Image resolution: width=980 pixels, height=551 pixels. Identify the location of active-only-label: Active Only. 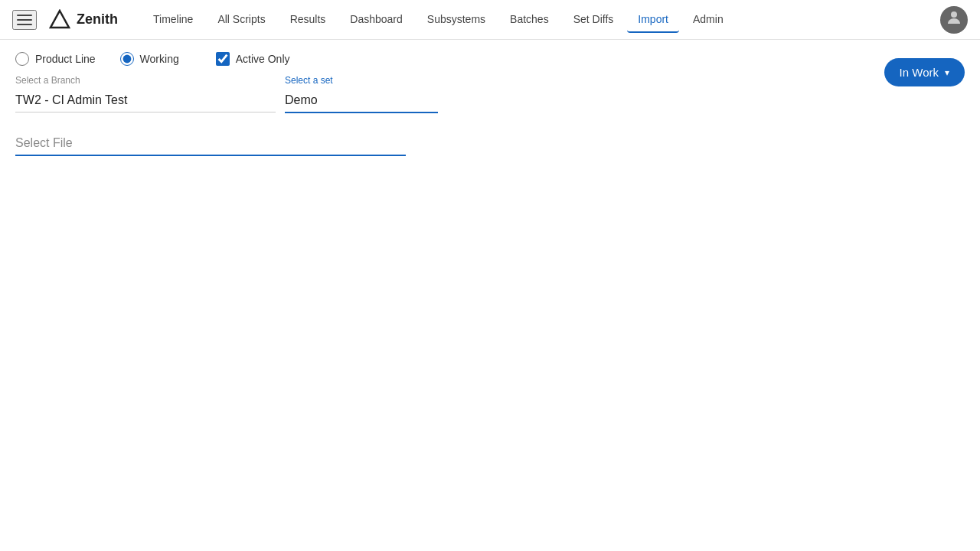
(263, 59).